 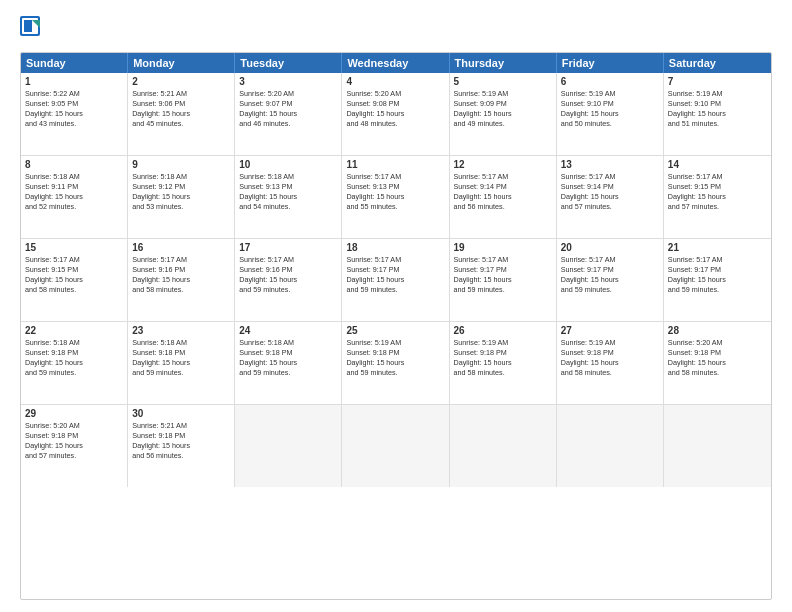 I want to click on calendar-cell: 21Sunrise: 5:17 AM Sunset: 9:17 PM Dayli…, so click(x=718, y=280).